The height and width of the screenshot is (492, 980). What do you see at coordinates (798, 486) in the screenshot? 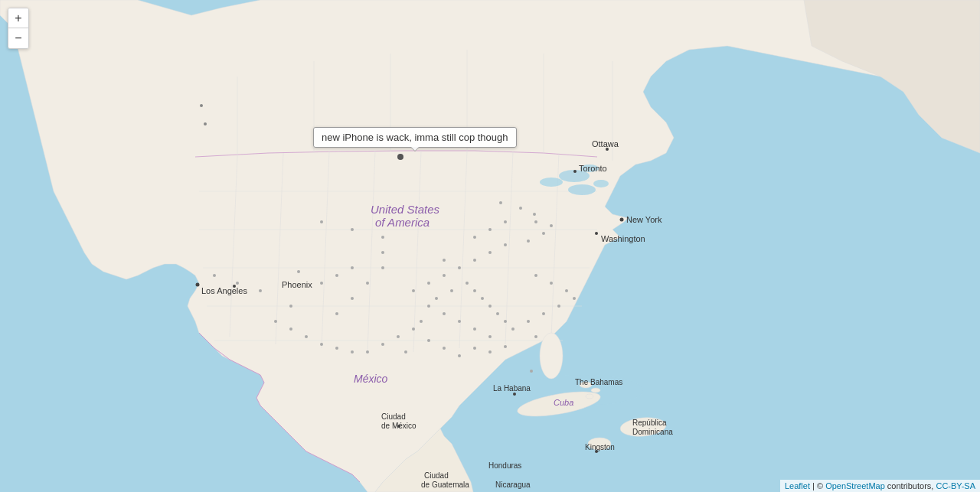
I see `leaflet-link: Leaflet` at bounding box center [798, 486].